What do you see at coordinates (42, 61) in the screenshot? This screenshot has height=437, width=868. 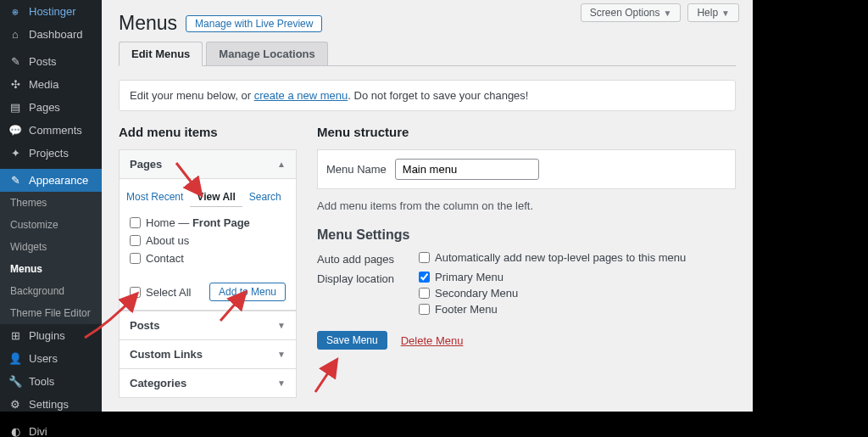 I see `sidebar-item-label: Posts` at bounding box center [42, 61].